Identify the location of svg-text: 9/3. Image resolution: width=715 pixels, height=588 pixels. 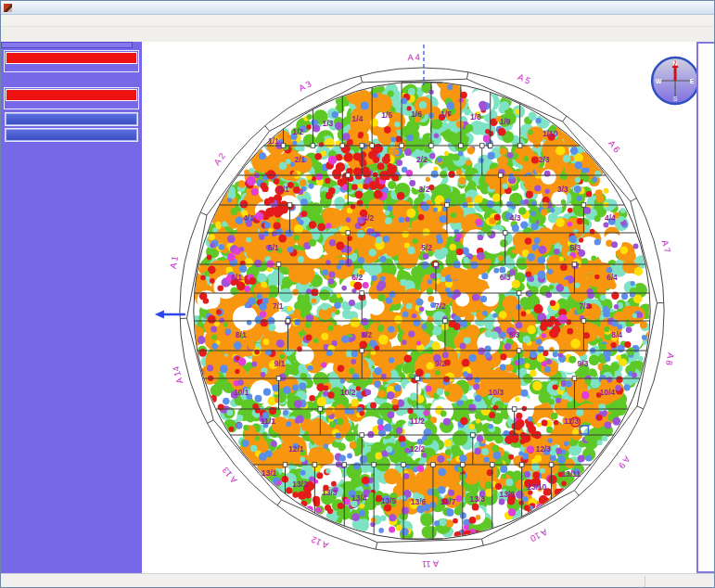
(583, 364).